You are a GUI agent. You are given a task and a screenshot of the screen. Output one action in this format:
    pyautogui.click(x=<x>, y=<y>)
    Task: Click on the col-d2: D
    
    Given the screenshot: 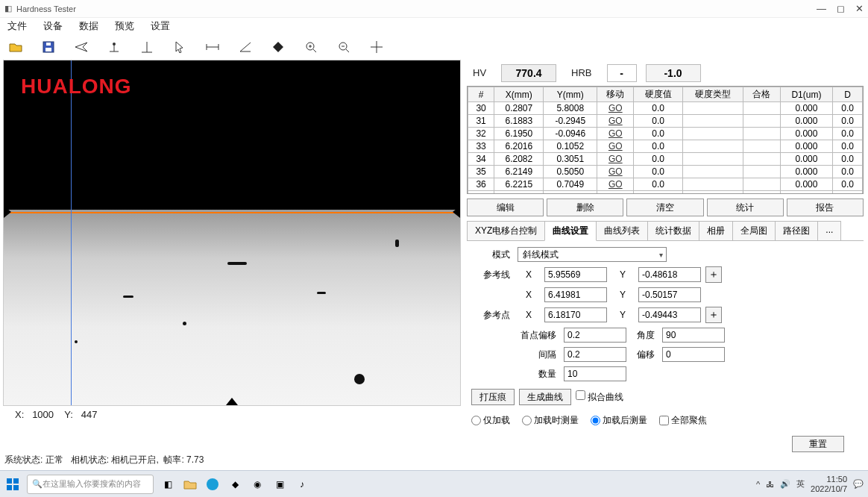 What is the action you would take?
    pyautogui.click(x=848, y=95)
    